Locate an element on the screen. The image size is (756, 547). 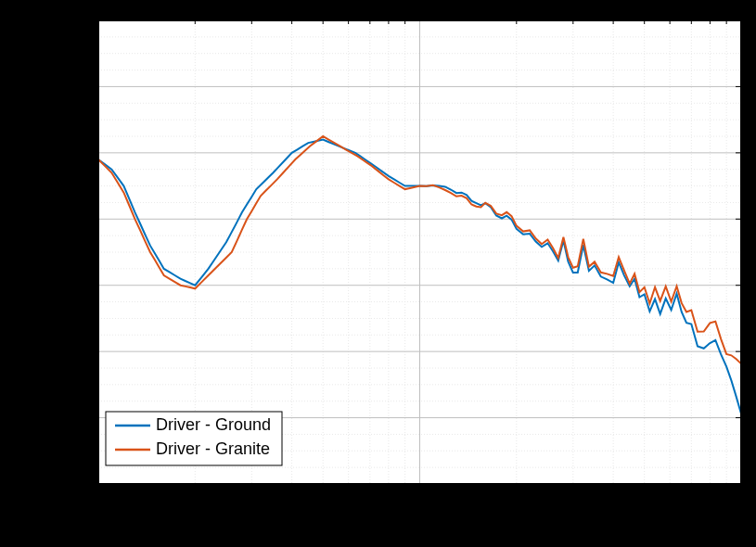
y-tick-label: -20 is located at coordinates (76, 154).